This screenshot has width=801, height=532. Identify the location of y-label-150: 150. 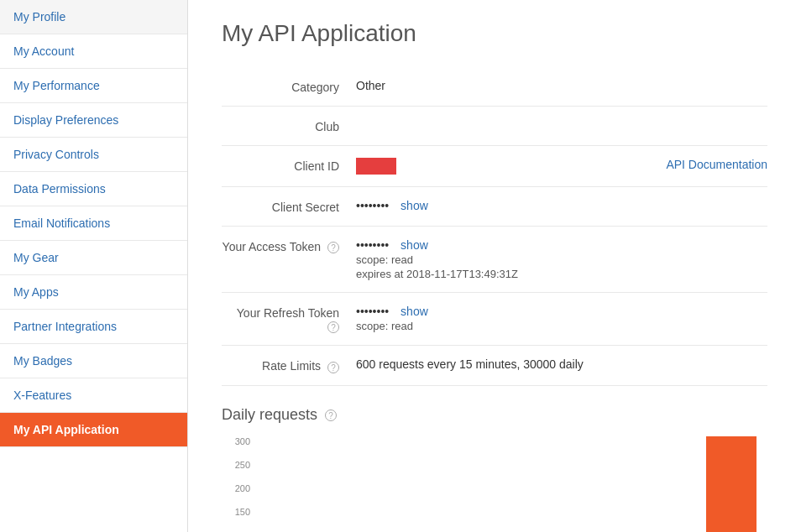
(236, 512).